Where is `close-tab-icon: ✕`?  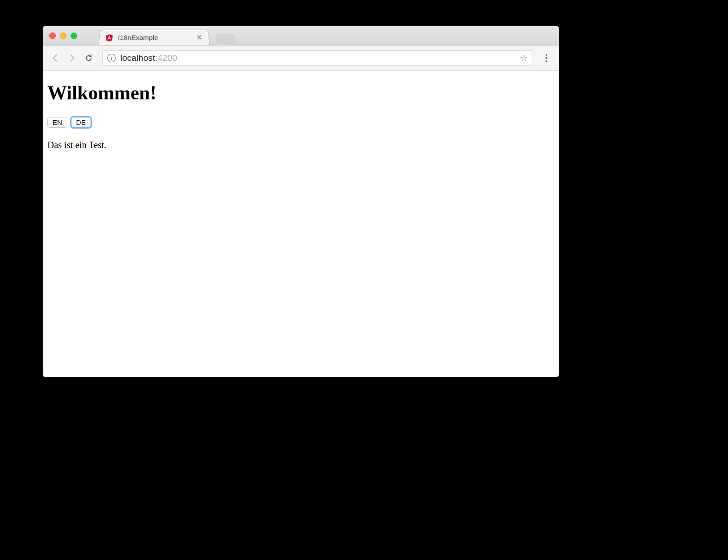 close-tab-icon: ✕ is located at coordinates (199, 38).